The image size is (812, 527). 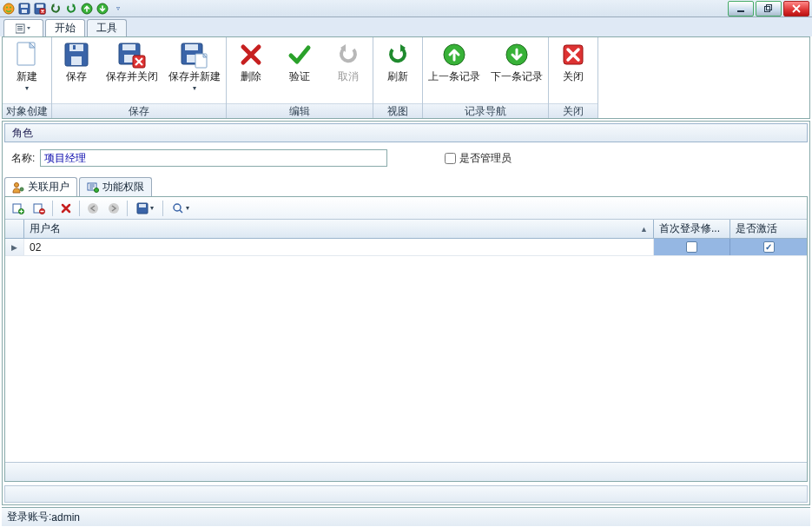 I want to click on inner-tab-users: 关联用户, so click(x=41, y=187).